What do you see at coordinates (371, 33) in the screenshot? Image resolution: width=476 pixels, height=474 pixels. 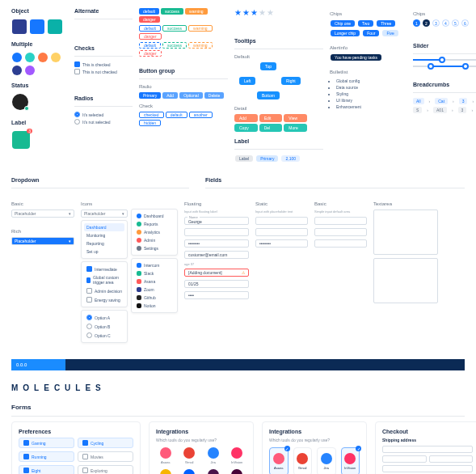 I see `chip: Four` at bounding box center [371, 33].